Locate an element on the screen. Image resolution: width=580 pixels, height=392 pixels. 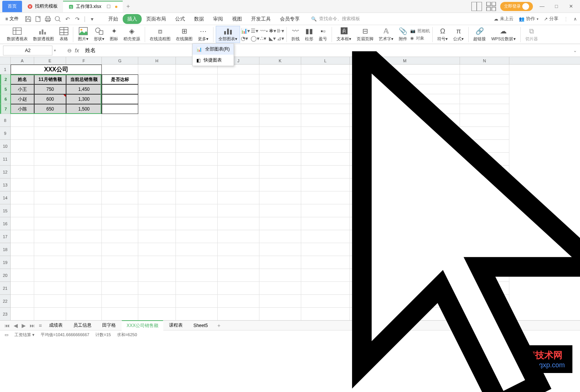
new-icon is located at coordinates (38, 19).